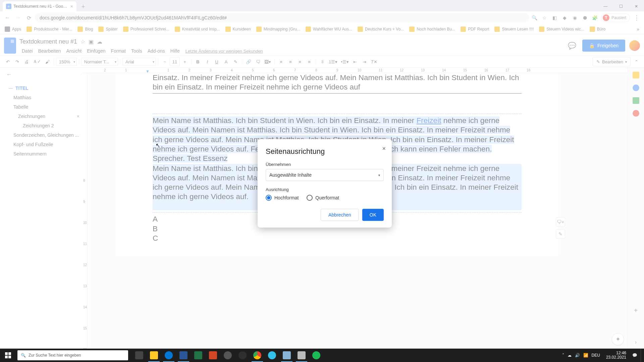 This screenshot has width=644, height=362. What do you see at coordinates (243, 355) in the screenshot?
I see `obs-icon` at bounding box center [243, 355].